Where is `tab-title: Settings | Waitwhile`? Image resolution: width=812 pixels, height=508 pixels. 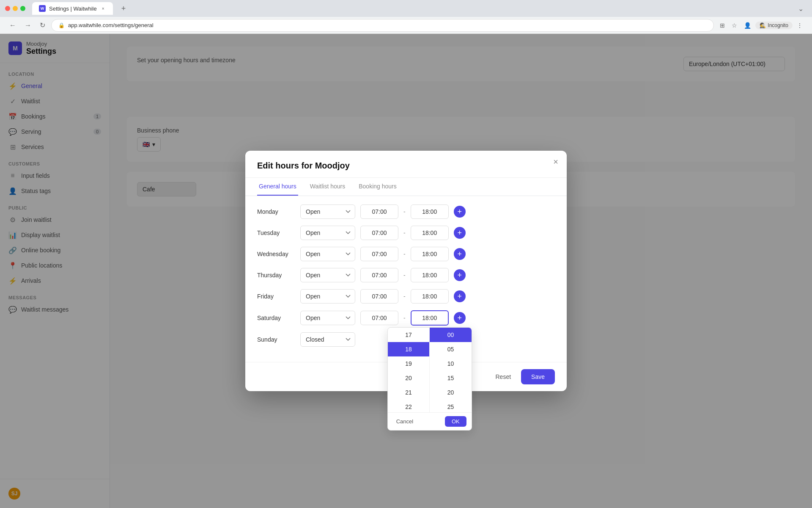
tab-title: Settings | Waitwhile is located at coordinates (73, 8).